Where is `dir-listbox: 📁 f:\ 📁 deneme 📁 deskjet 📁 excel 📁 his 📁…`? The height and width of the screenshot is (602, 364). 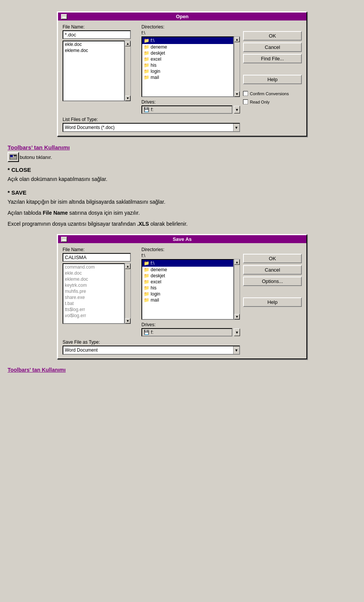
dir-listbox: 📁 f:\ 📁 deneme 📁 deskjet 📁 excel 📁 his 📁… is located at coordinates (188, 67).